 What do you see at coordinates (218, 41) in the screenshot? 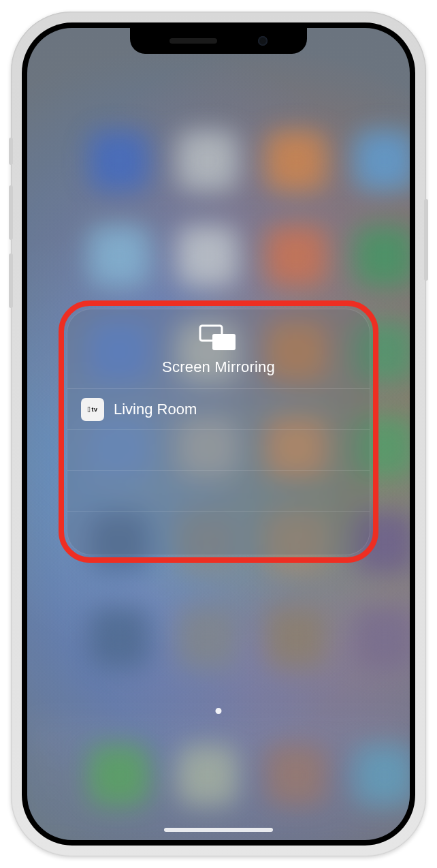
I see `notch` at bounding box center [218, 41].